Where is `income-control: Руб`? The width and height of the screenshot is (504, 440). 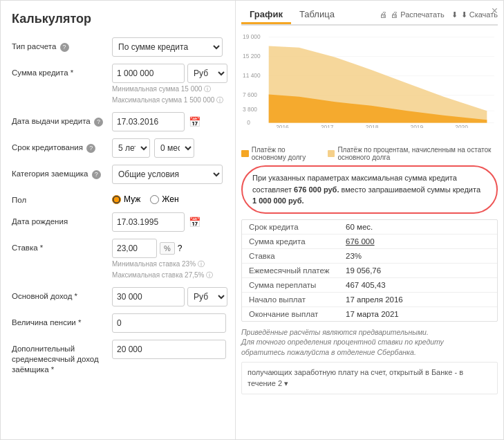
income-control: Руб is located at coordinates (170, 297).